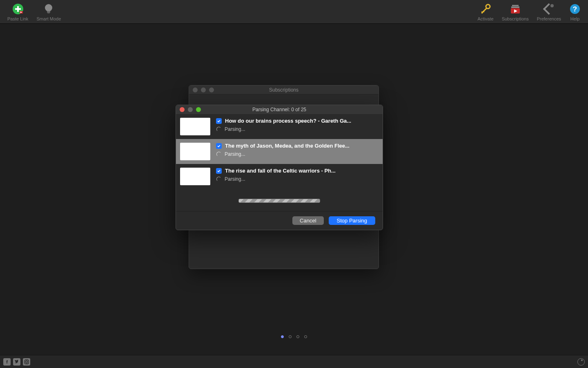  Describe the element at coordinates (294, 361) in the screenshot. I see `status-bar: f` at that location.